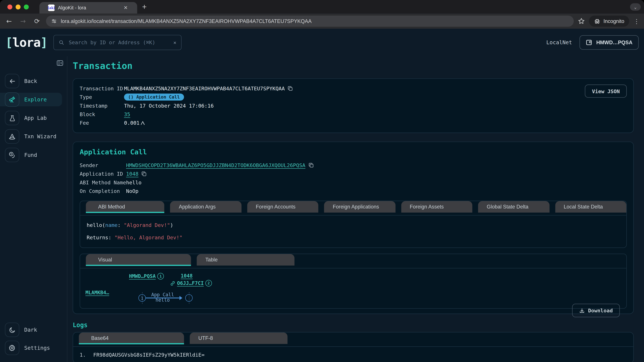  I want to click on log-entry: 1. FR98dQAUSGVsbG8sIEFsZ29yYW5kIERldiE=, so click(353, 354).